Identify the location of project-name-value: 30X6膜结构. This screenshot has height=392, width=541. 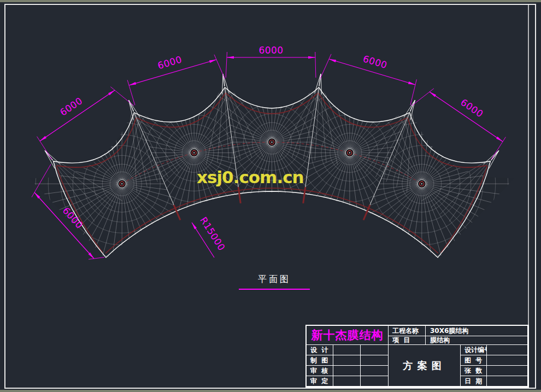
(477, 331).